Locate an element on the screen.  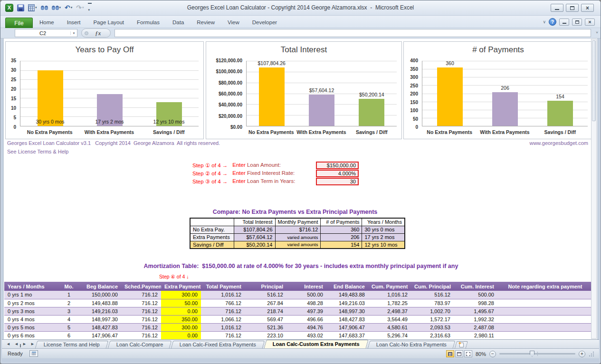
amort-cell: 2,980.11 is located at coordinates (476, 335).